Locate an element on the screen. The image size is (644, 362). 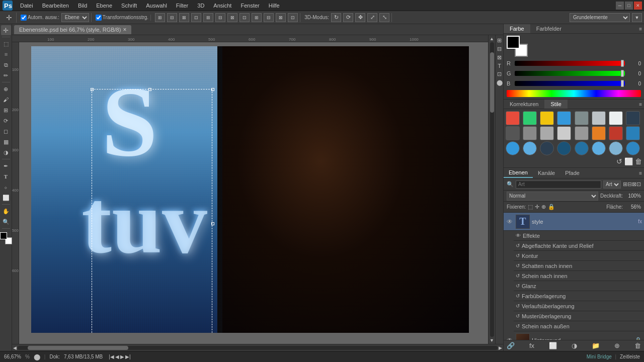
mblue-swatch is located at coordinates (513, 148).